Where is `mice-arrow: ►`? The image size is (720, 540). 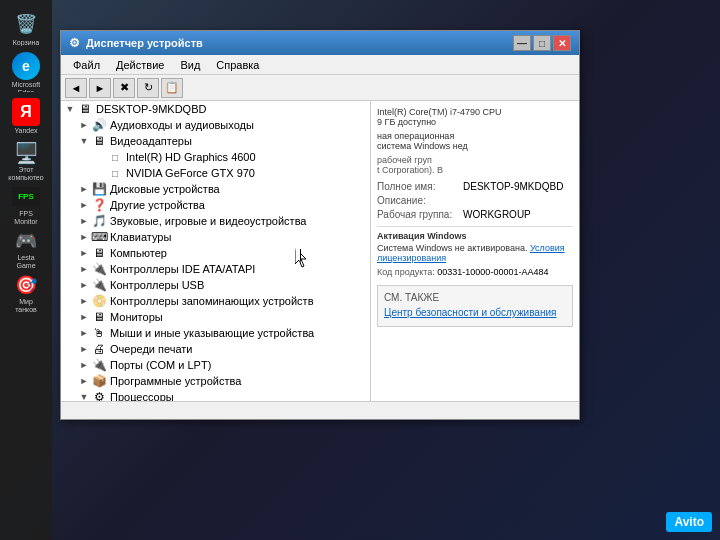
mice-arrow: ► is located at coordinates (84, 333).